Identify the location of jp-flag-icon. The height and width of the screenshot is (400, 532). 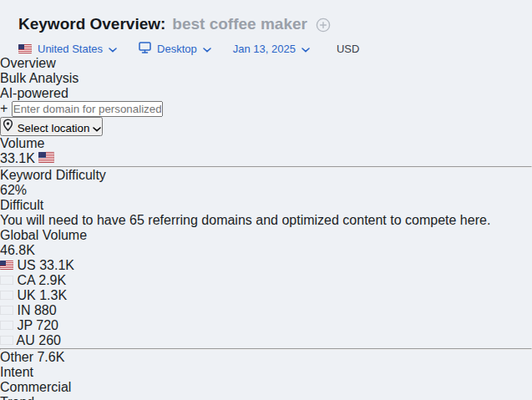
(7, 326).